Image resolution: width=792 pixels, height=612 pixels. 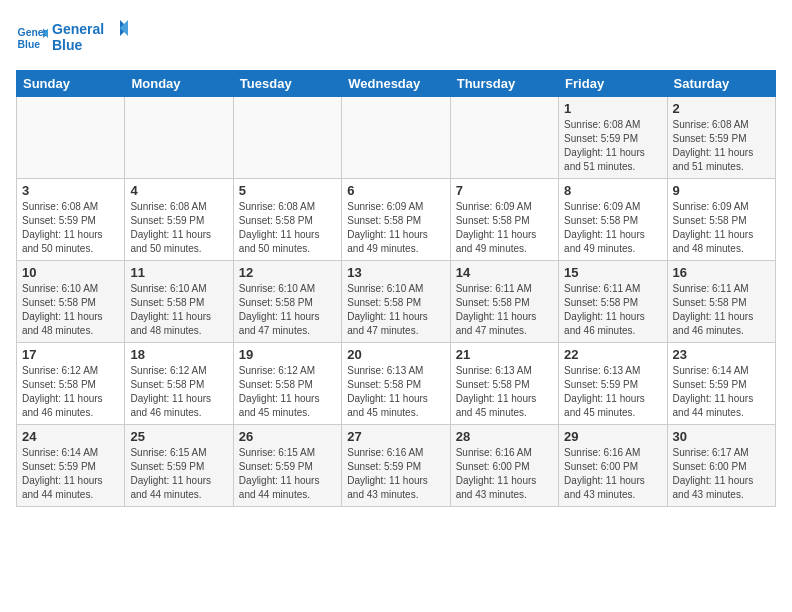 I want to click on day-number: 20, so click(x=396, y=354).